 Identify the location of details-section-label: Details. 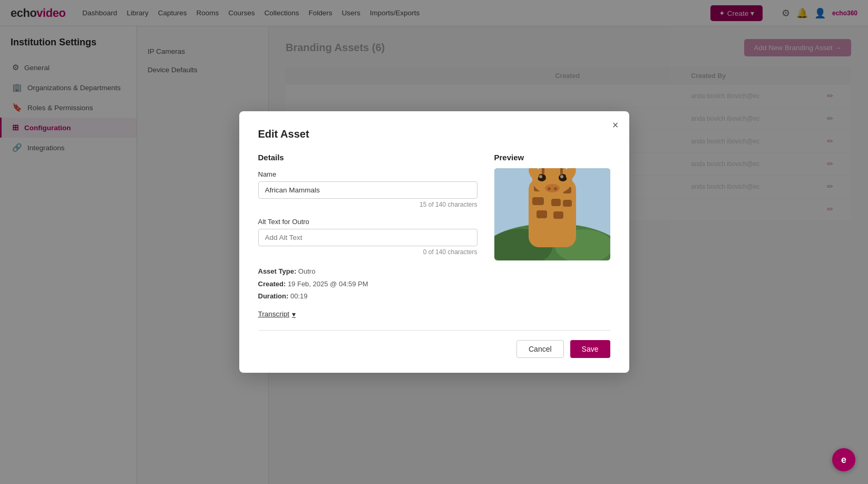
(368, 157).